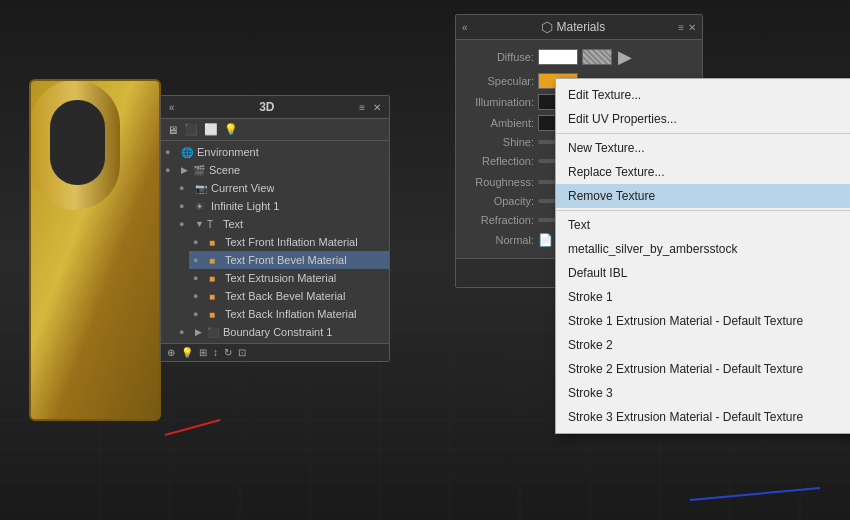  Describe the element at coordinates (498, 240) in the screenshot. I see `normal-label: Normal:` at that location.